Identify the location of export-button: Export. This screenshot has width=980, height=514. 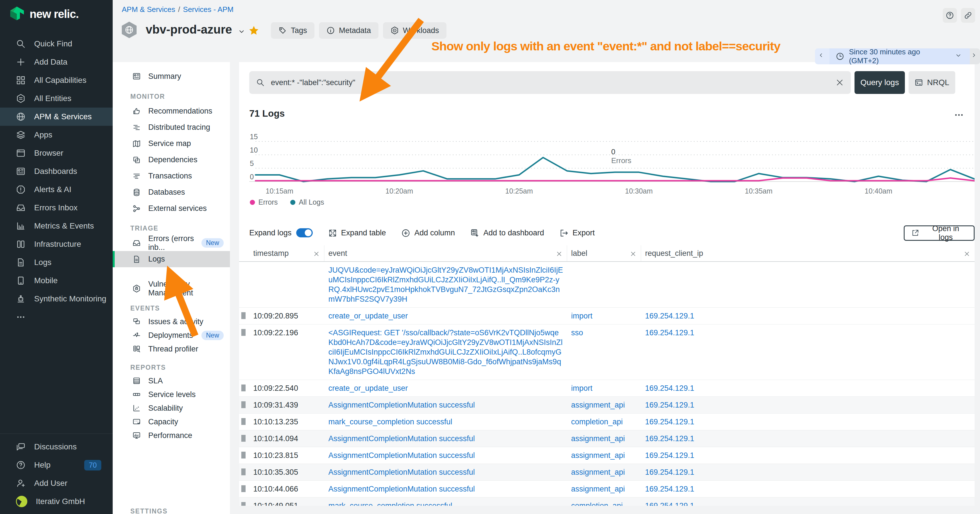
(577, 233).